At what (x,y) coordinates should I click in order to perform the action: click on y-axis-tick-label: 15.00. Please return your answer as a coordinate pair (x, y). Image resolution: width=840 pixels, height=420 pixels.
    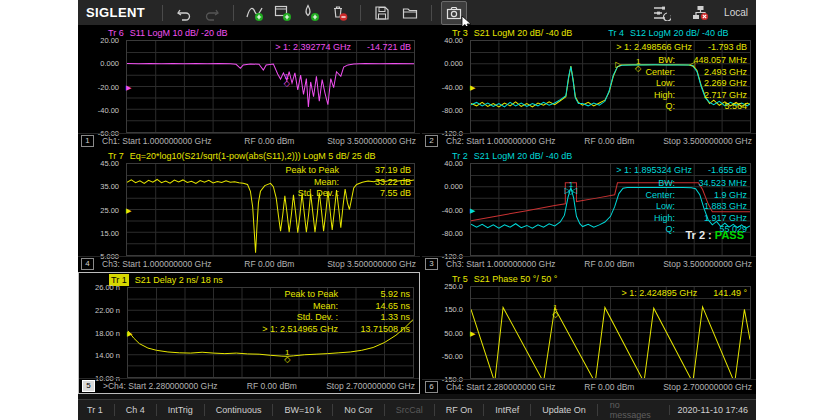
    Looking at the image, I should click on (110, 232).